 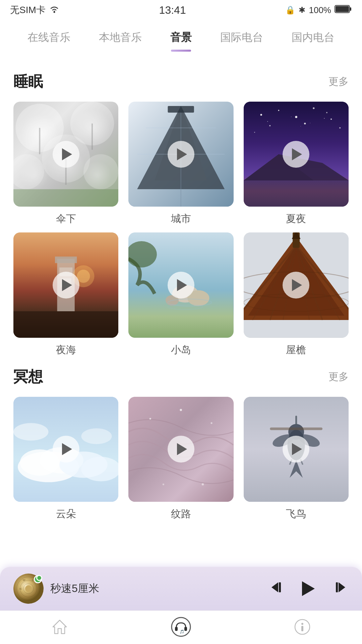 What do you see at coordinates (296, 514) in the screenshot?
I see `label-bird: 飞鸟` at bounding box center [296, 514].